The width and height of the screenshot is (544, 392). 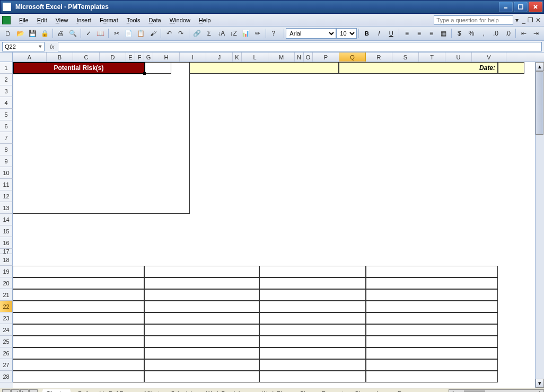 I want to click on menu-dropdown-icon: ▾, so click(x=517, y=20).